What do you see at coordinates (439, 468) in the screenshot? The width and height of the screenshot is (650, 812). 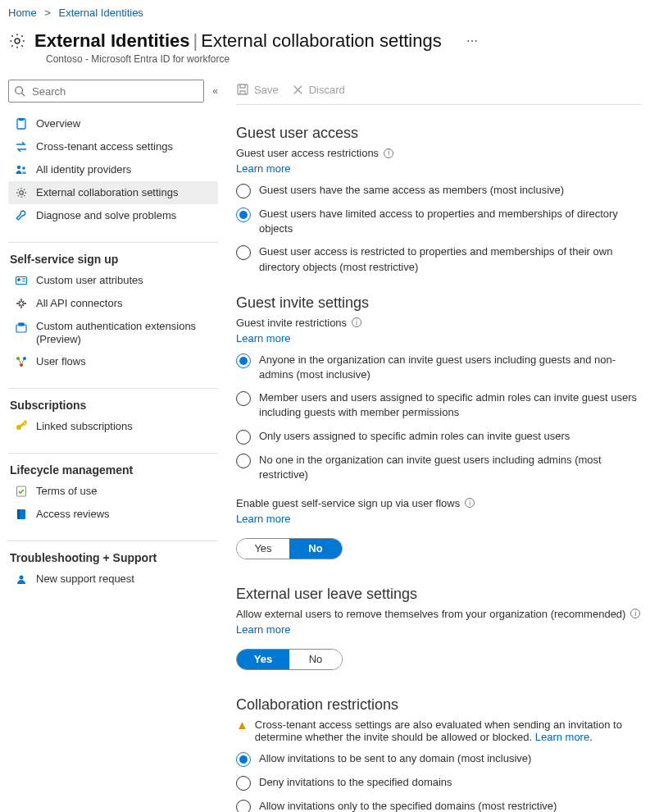 I see `guest-invite-option-3: No one in the organization can invite gu…` at bounding box center [439, 468].